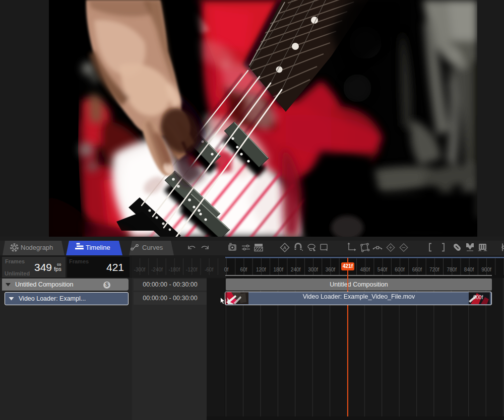  What do you see at coordinates (486, 270) in the screenshot?
I see `svg-text: 900f` at bounding box center [486, 270].